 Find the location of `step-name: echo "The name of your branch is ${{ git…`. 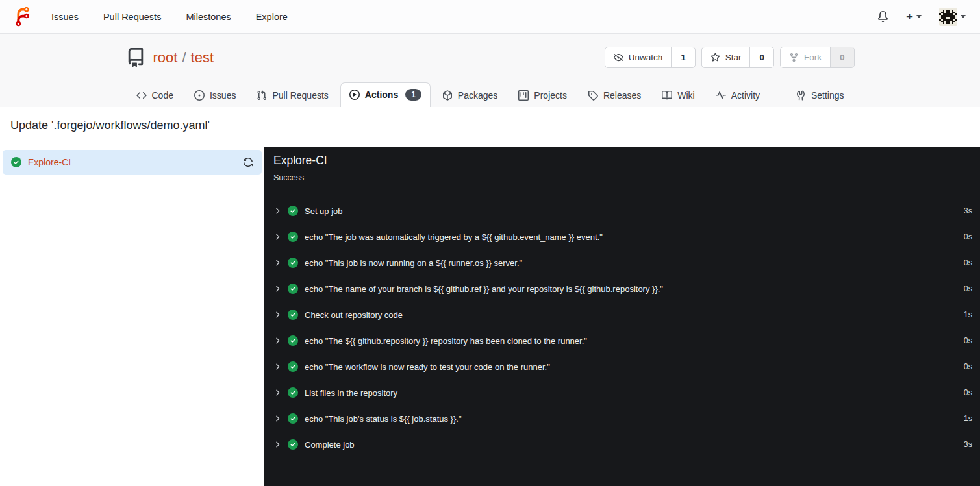

step-name: echo "The name of your branch is ${{ git… is located at coordinates (484, 289).